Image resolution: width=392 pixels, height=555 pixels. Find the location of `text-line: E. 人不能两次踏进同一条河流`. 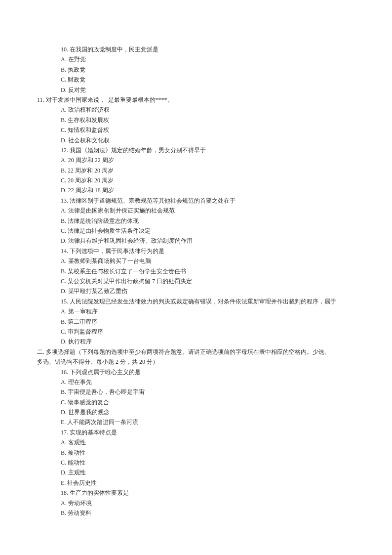

text-line: E. 人不能两次踏进同一条河流 is located at coordinates (196, 422).